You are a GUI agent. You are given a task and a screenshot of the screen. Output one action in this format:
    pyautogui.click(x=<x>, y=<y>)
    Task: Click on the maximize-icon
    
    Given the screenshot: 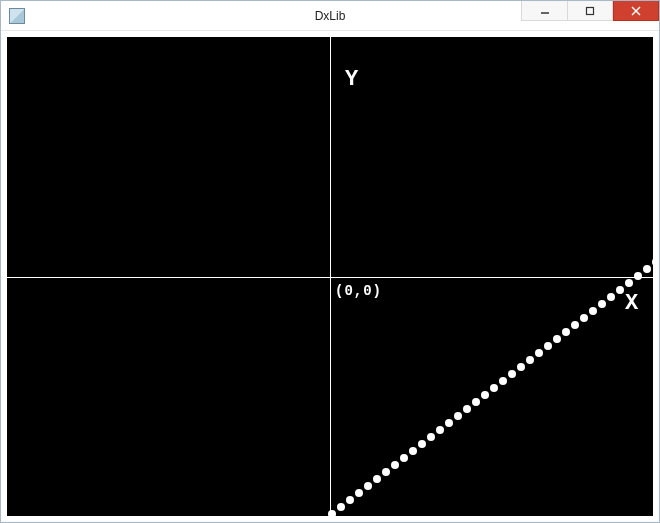 What is the action you would take?
    pyautogui.click(x=590, y=11)
    